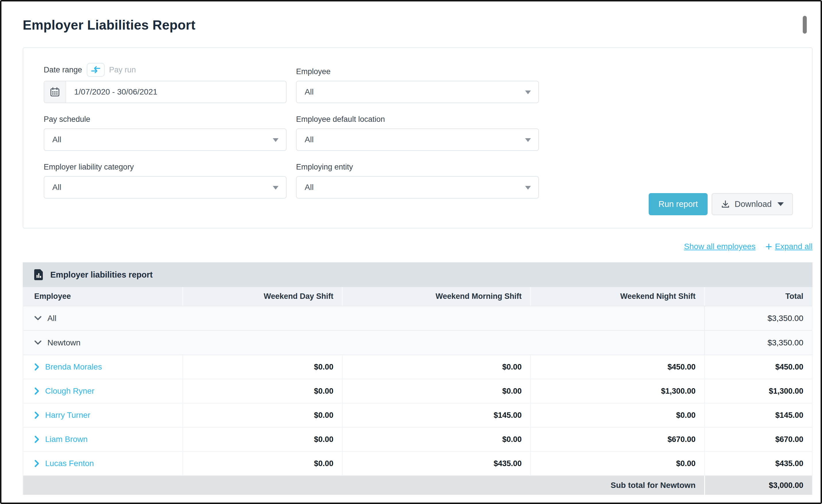  Describe the element at coordinates (418, 367) in the screenshot. I see `table-row: Brenda Morales $0.00 $0.00 $450.00 $450.…` at that location.